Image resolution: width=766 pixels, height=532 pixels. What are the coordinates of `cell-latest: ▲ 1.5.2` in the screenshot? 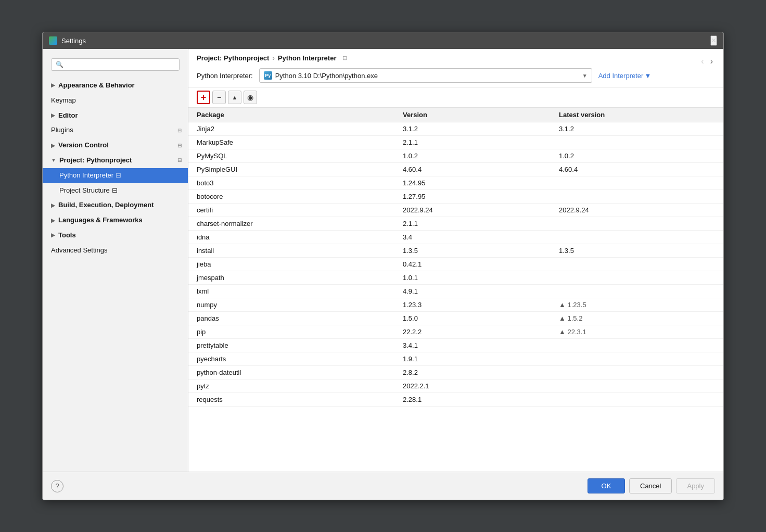 It's located at (637, 319).